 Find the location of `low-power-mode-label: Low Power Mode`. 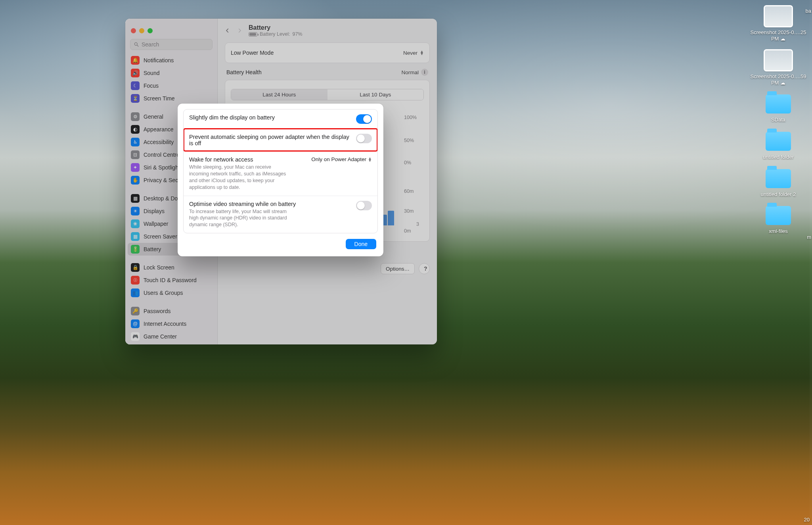

low-power-mode-label: Low Power Mode is located at coordinates (252, 53).